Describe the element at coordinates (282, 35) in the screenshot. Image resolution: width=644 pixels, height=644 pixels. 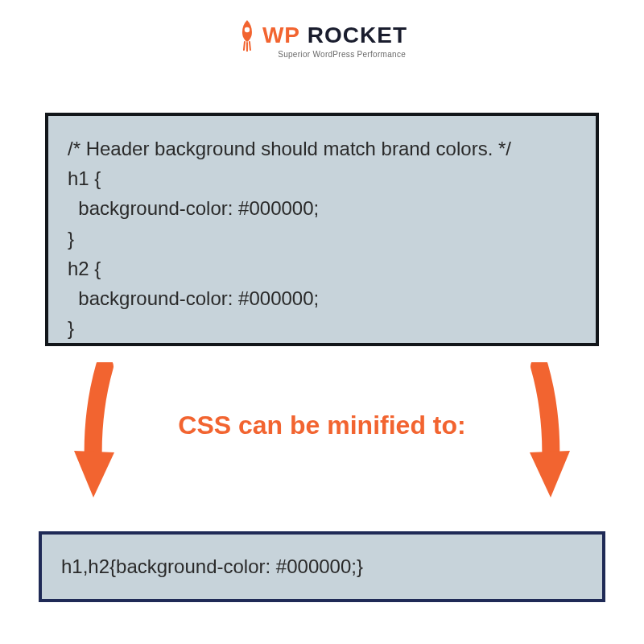
I see `logo-text-wp: WP` at that location.